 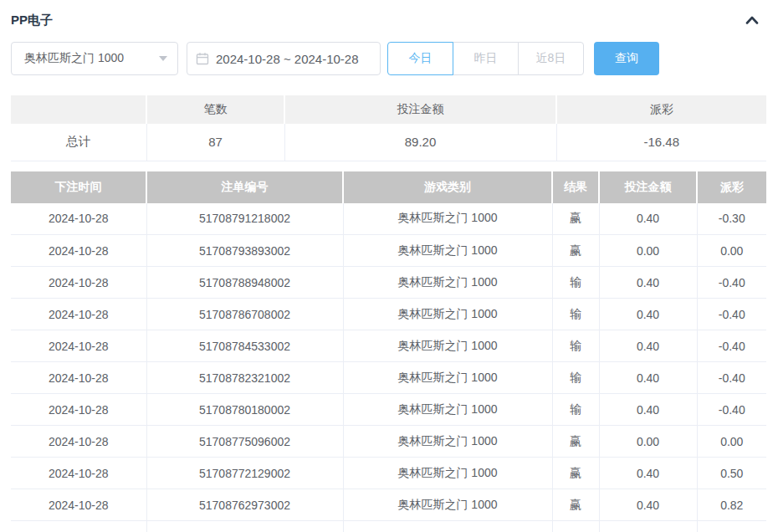 What do you see at coordinates (388, 110) in the screenshot?
I see `summary-header-row: 笔数 投注金额 派彩` at bounding box center [388, 110].